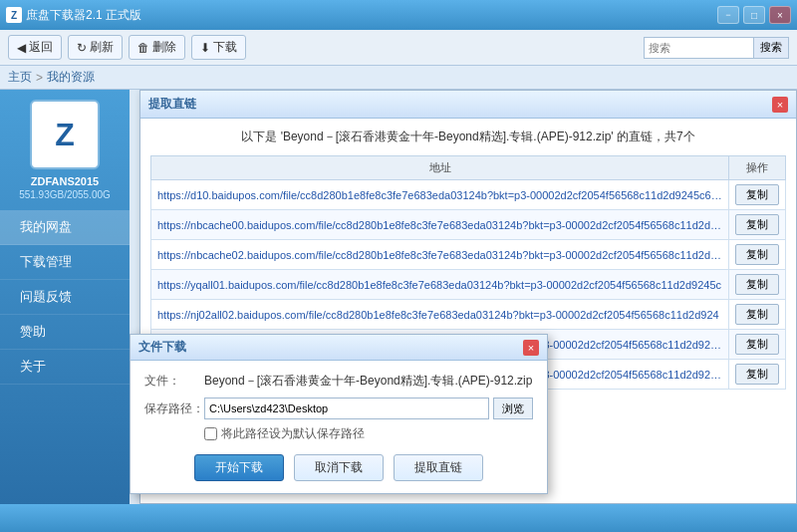 The width and height of the screenshot is (797, 532). Describe the element at coordinates (65, 297) in the screenshot. I see `sidebar-item-feedback: 问题反馈` at that location.